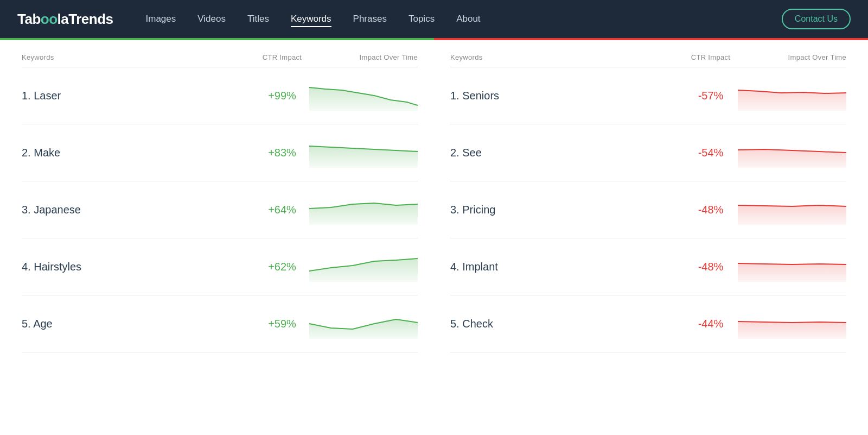  I want to click on keyword-name: 4. Implant, so click(567, 267).